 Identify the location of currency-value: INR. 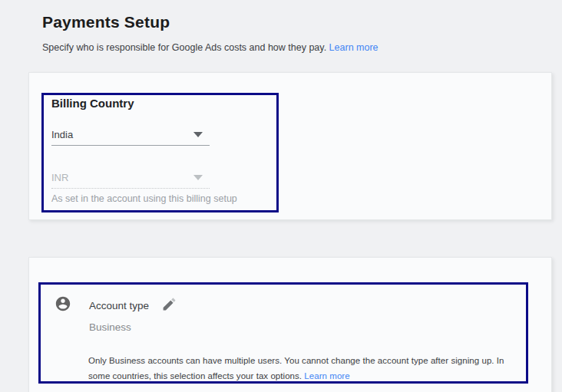
(60, 178).